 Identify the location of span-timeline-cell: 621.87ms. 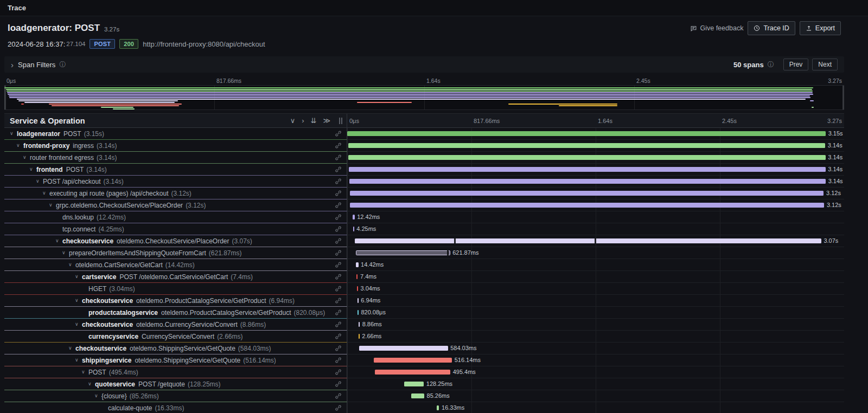
(596, 253).